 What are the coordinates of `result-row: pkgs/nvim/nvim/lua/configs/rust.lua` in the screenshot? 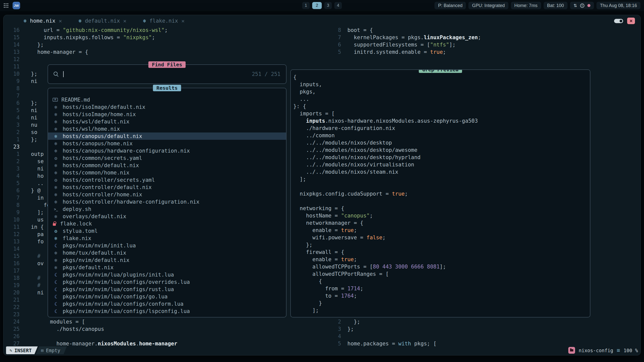 It's located at (167, 289).